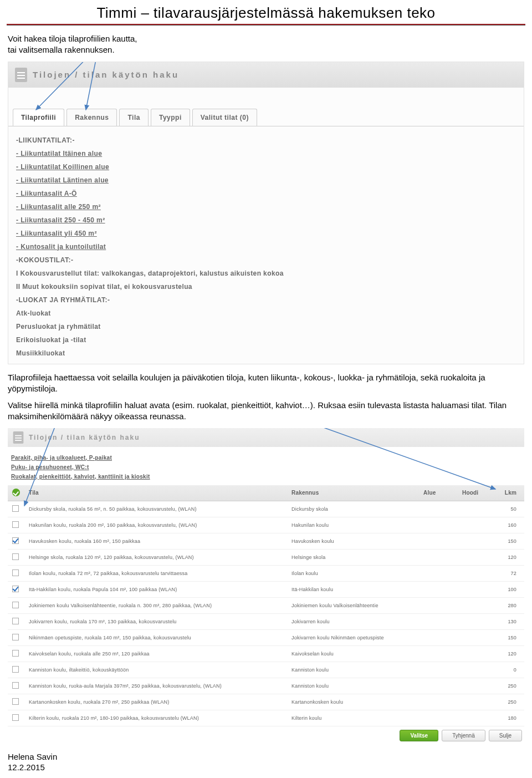 The image size is (532, 778). I want to click on col-select, so click(16, 494).